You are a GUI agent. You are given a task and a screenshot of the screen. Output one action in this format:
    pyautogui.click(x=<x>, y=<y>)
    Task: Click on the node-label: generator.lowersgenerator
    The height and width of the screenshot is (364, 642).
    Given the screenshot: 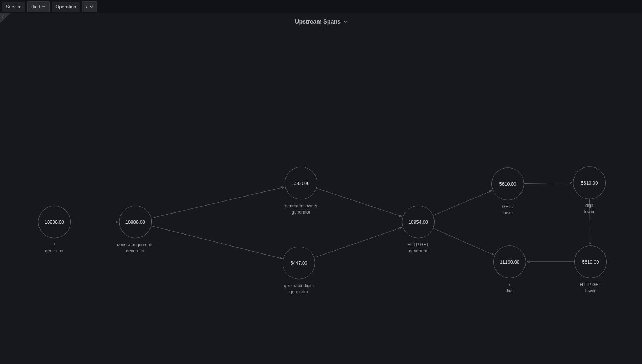 What is the action you would take?
    pyautogui.click(x=301, y=209)
    